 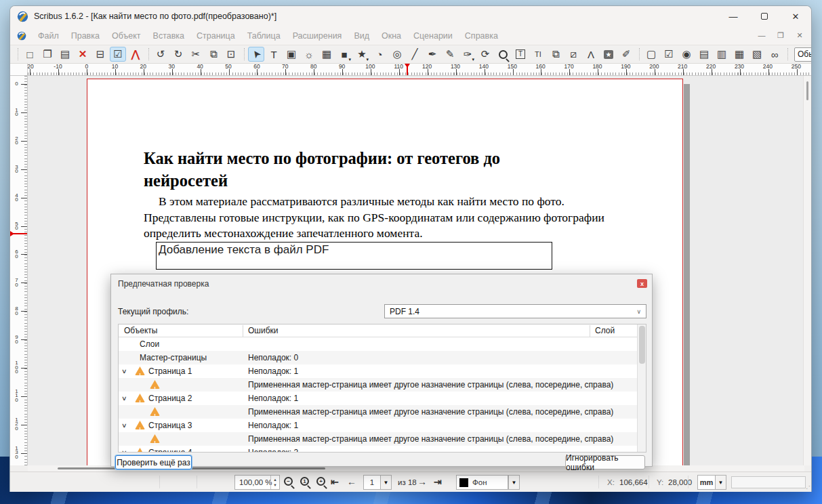 I want to click on pdf-radio-button-icon: ◉, so click(x=686, y=54).